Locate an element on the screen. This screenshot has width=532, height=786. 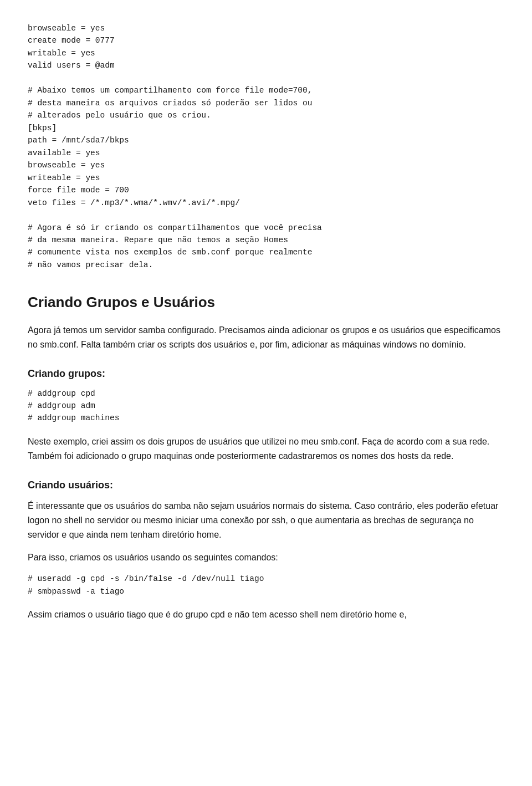
section-heading-grupos-usuarios: Criando Grupos e Usuários is located at coordinates (266, 303).